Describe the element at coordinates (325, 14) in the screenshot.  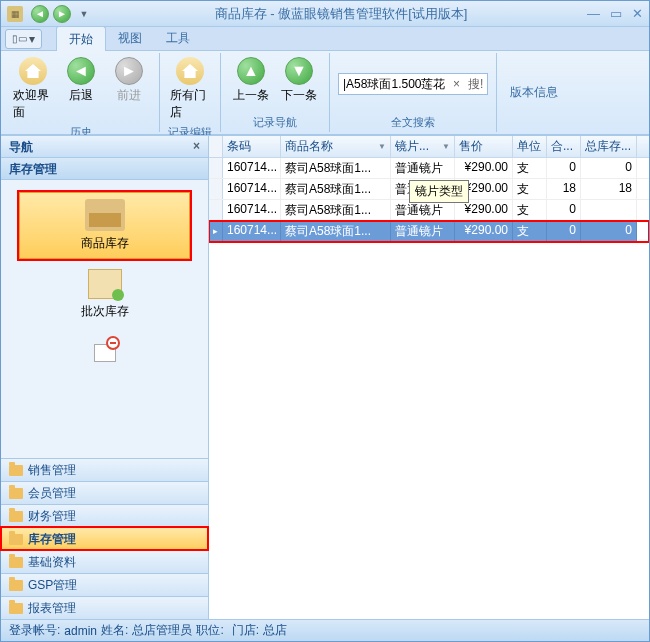
I see `titlebar: ▦ ◄ ► ▼ 商品库存 - 傲蓝眼镜销售管理软件[试用版本] — ▭ ✕` at that location.